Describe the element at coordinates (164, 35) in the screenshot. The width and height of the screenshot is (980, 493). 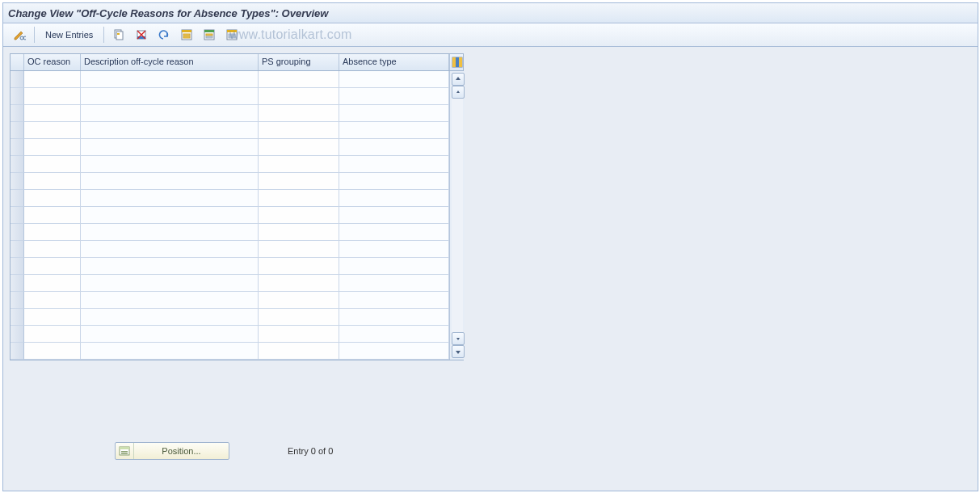
I see `undo-button` at that location.